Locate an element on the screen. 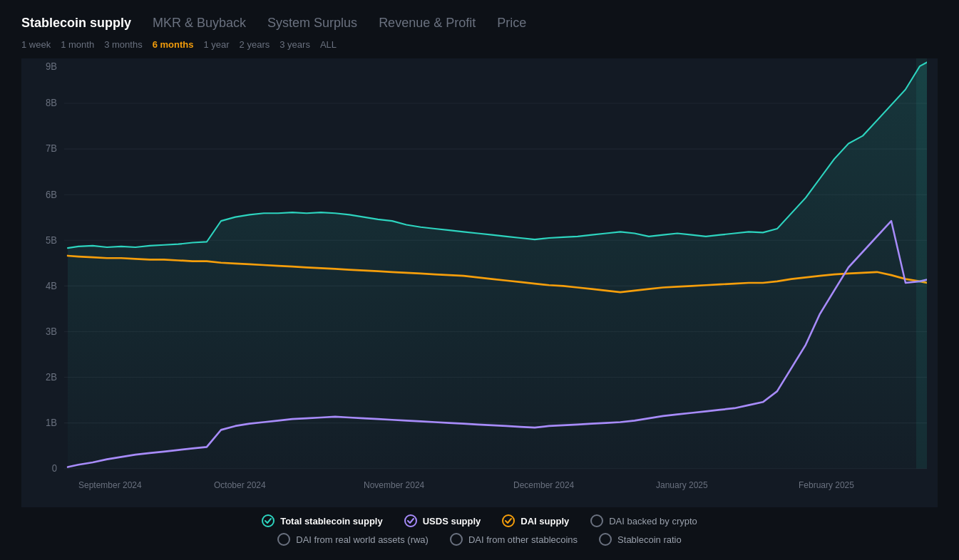 The image size is (959, 560). legend-dai-rwa: DAI from real world assets (rwa) is located at coordinates (353, 539).